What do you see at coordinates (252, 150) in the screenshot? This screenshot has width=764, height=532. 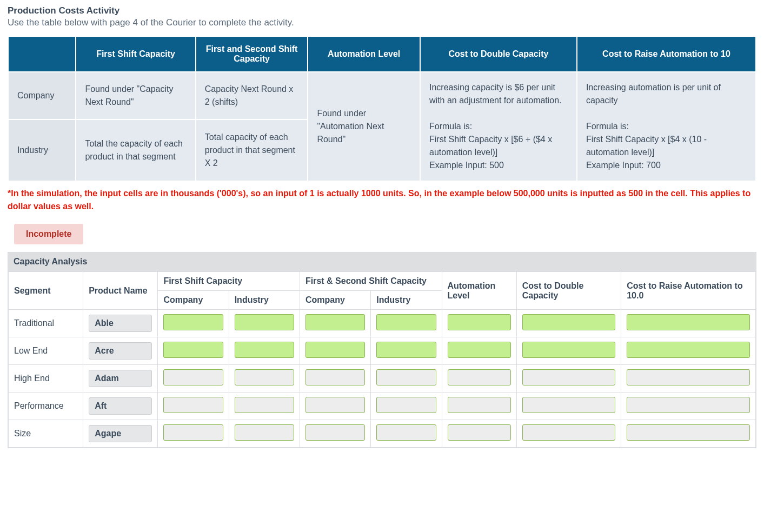 I see `cell-industry-first-second: Total capacity of each product in that s…` at bounding box center [252, 150].